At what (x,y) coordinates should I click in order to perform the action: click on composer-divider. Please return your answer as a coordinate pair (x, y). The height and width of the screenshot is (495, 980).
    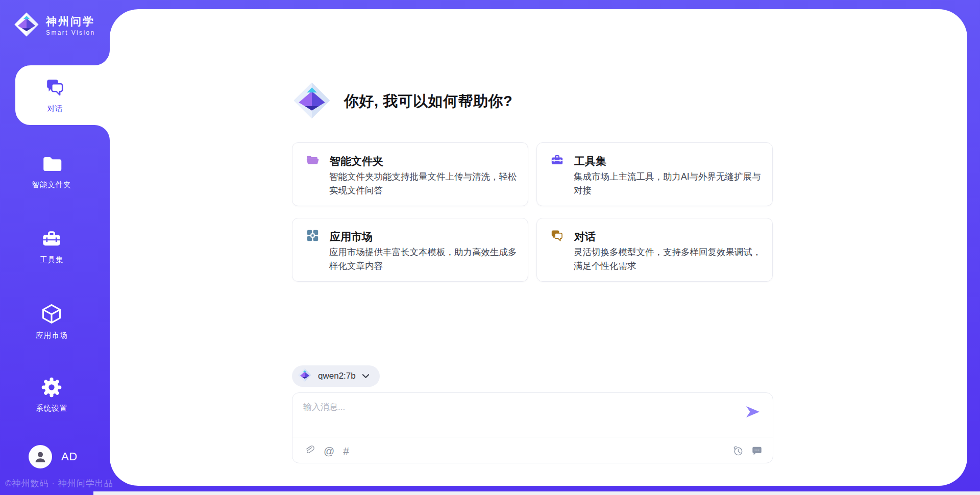
    Looking at the image, I should click on (533, 437).